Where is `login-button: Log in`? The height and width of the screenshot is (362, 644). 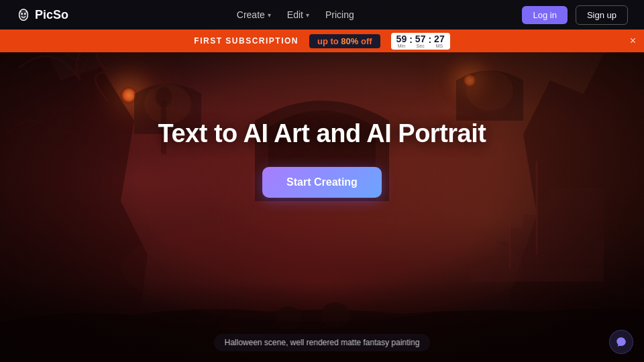
login-button: Log in is located at coordinates (545, 15).